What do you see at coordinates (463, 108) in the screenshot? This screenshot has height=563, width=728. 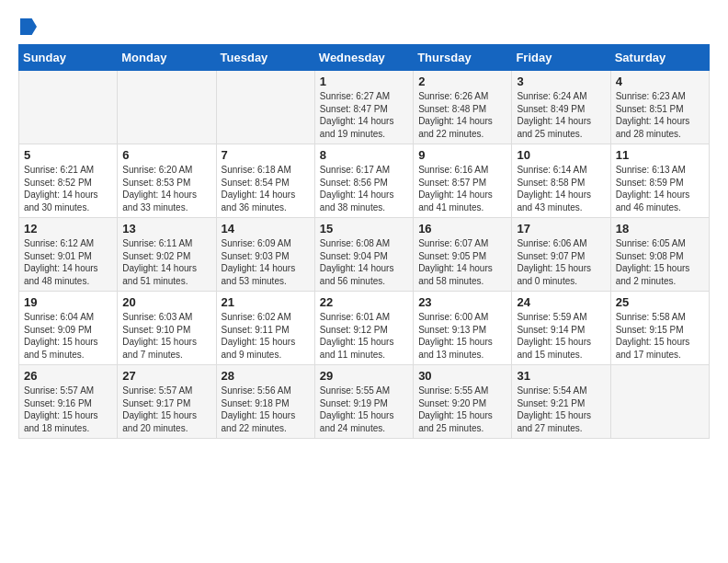 I see `calendar-cell: 2Sunrise: 6:26 AM Sunset: 8:48 PM Daylig…` at bounding box center [463, 108].